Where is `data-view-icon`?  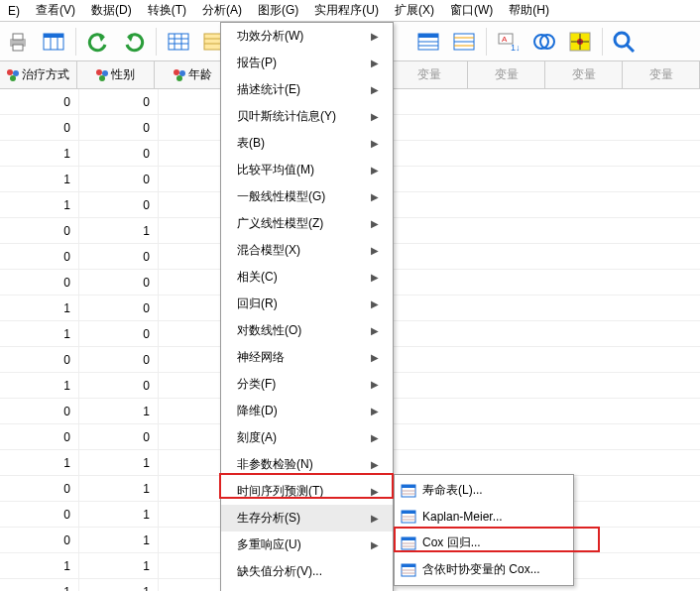
data-view-icon is located at coordinates (54, 42).